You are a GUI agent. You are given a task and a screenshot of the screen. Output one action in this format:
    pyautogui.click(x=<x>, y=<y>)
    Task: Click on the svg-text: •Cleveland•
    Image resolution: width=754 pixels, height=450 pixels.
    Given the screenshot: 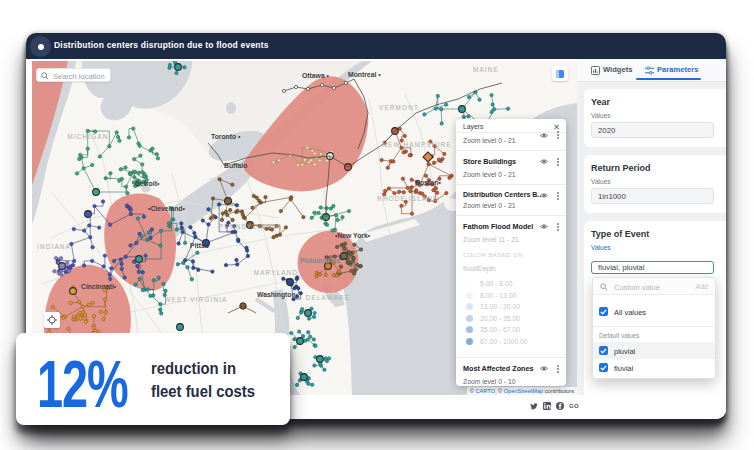 What is the action you would take?
    pyautogui.click(x=166, y=208)
    